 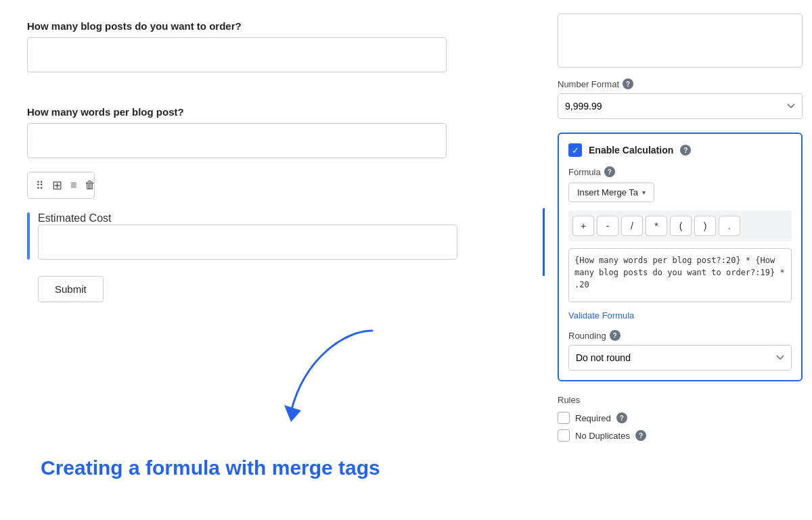 What do you see at coordinates (680, 84) in the screenshot?
I see `number-format-label: Number Format ?` at bounding box center [680, 84].